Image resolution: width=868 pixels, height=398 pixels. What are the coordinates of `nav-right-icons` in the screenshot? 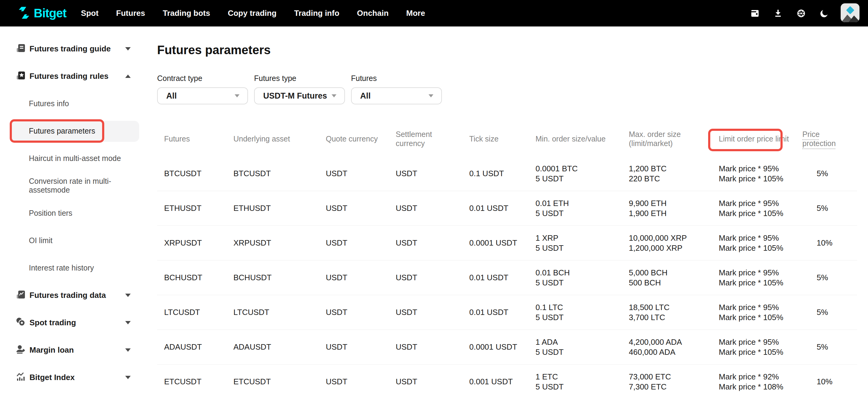 It's located at (805, 13).